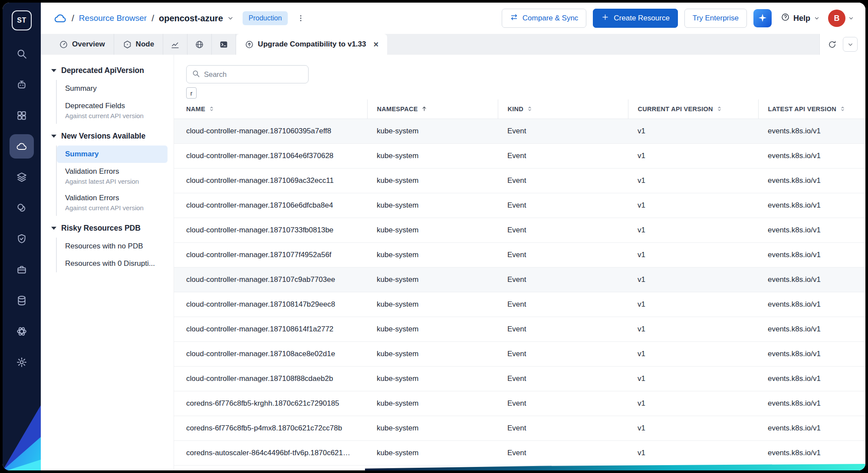  Describe the element at coordinates (520, 379) in the screenshot. I see `table-row: cloud-controller-manager.187108f88cdaeb2…` at that location.